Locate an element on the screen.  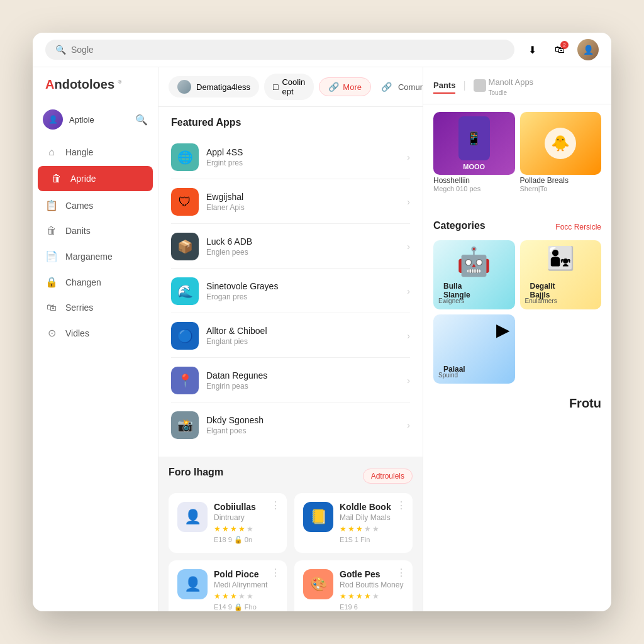
sidebar-nav: ⌂ Hangle 🗑 Apride 📋 Cames 🗑 Danits 📄 is located at coordinates (96, 370).